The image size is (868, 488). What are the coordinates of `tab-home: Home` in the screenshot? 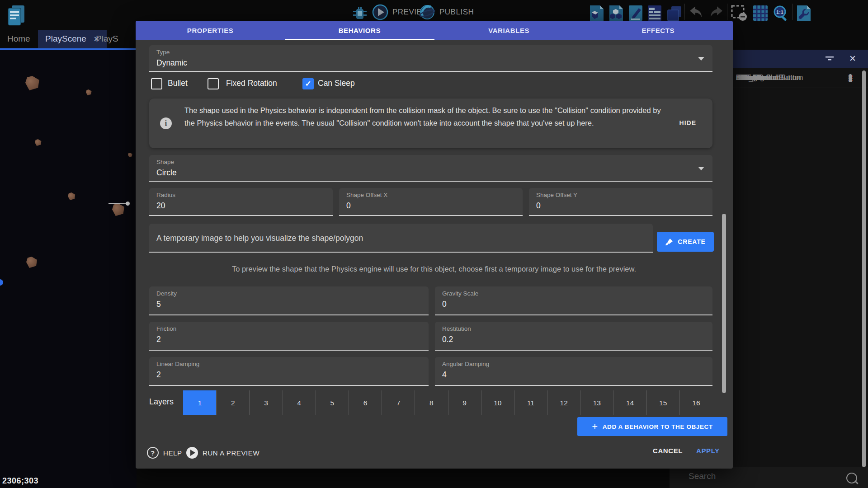 It's located at (19, 39).